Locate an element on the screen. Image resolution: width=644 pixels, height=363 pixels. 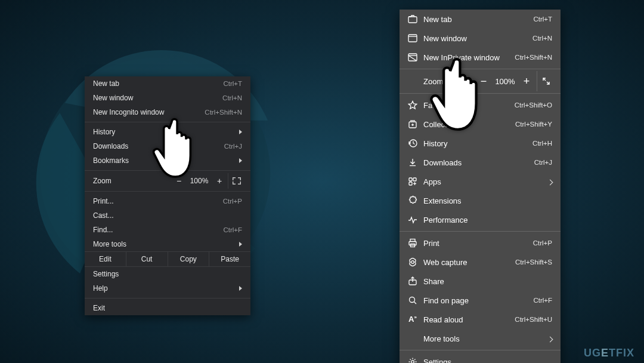
new-tab-icon is located at coordinates (413, 19).